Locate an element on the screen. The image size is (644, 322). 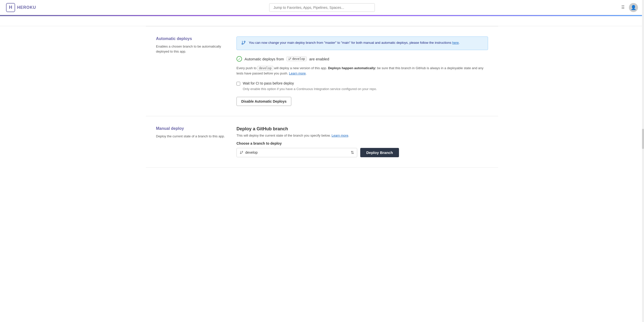
info-banner-link: here is located at coordinates (456, 43).